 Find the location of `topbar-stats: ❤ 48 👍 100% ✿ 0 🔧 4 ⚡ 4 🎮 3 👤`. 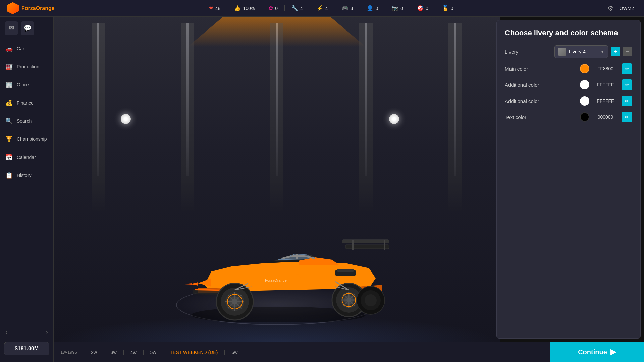

topbar-stats: ❤ 48 👍 100% ✿ 0 🔧 4 ⚡ 4 🎮 3 👤 is located at coordinates (331, 8).